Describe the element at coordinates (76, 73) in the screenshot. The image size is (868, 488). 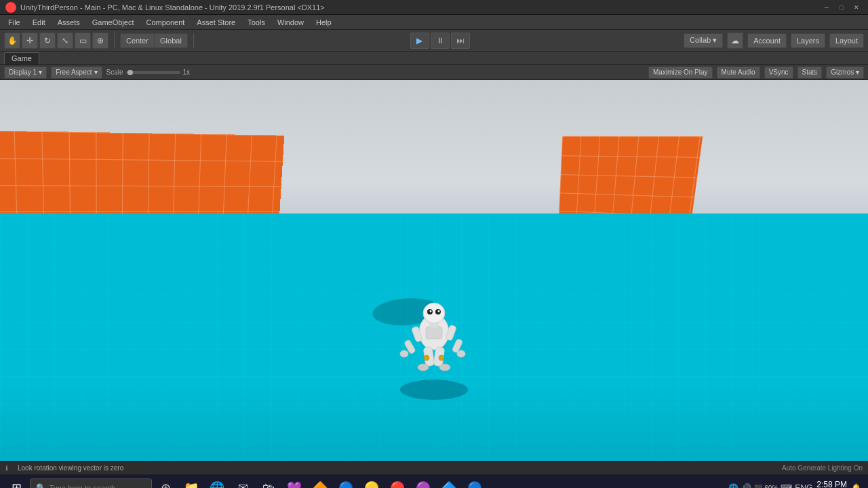
I see `aspect-dropdown: Free Aspect ▾` at that location.